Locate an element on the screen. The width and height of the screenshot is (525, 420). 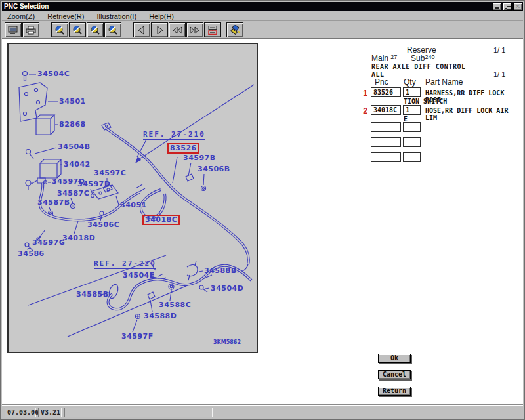
part-name: HOSE,RR DIFF LOCK AIR LIM is located at coordinates (474, 114).